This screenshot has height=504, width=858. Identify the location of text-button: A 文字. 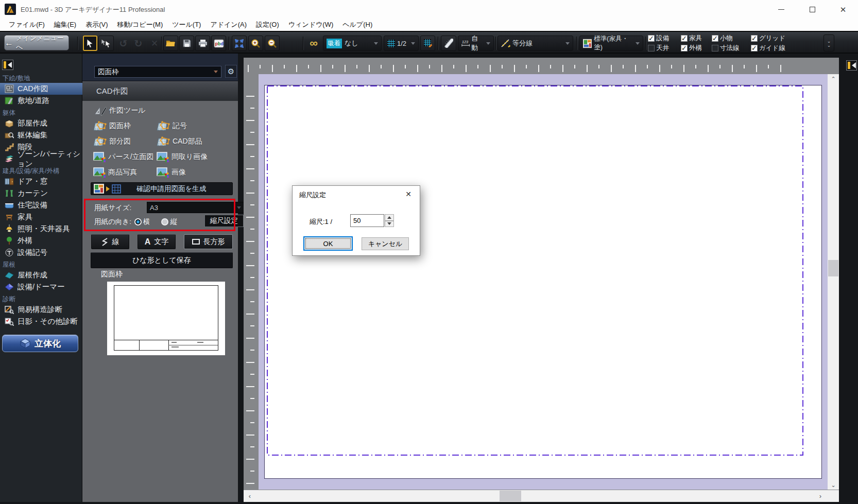
(157, 242).